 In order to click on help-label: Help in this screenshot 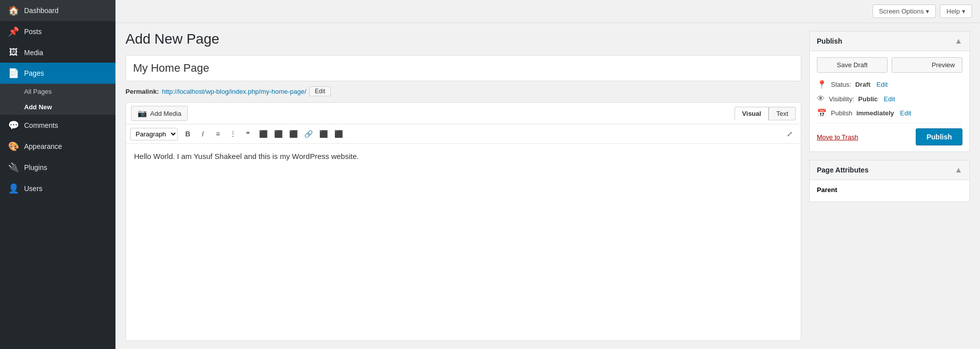, I will do `click(953, 11)`.